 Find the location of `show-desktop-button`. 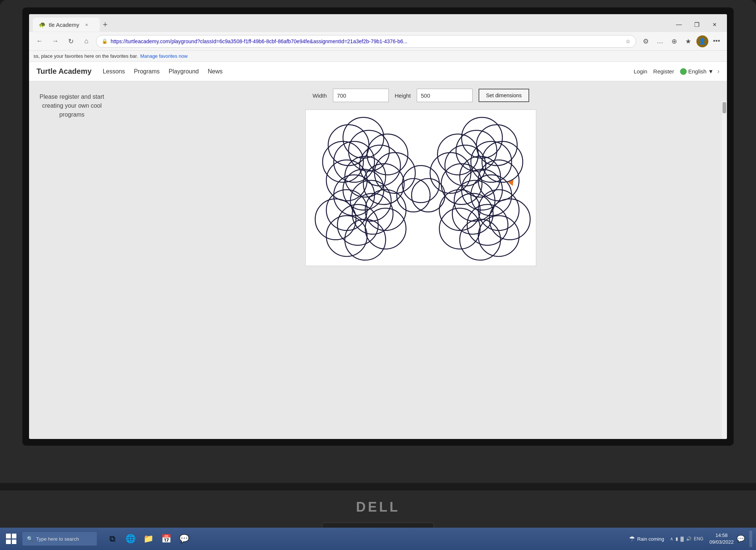

show-desktop-button is located at coordinates (751, 539).